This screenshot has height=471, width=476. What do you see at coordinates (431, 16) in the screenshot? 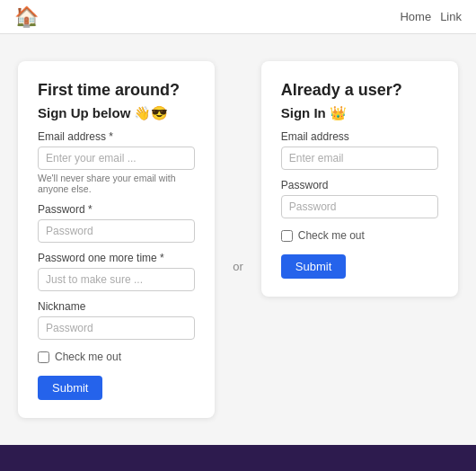
I see `navbar-links: Home Link` at bounding box center [431, 16].